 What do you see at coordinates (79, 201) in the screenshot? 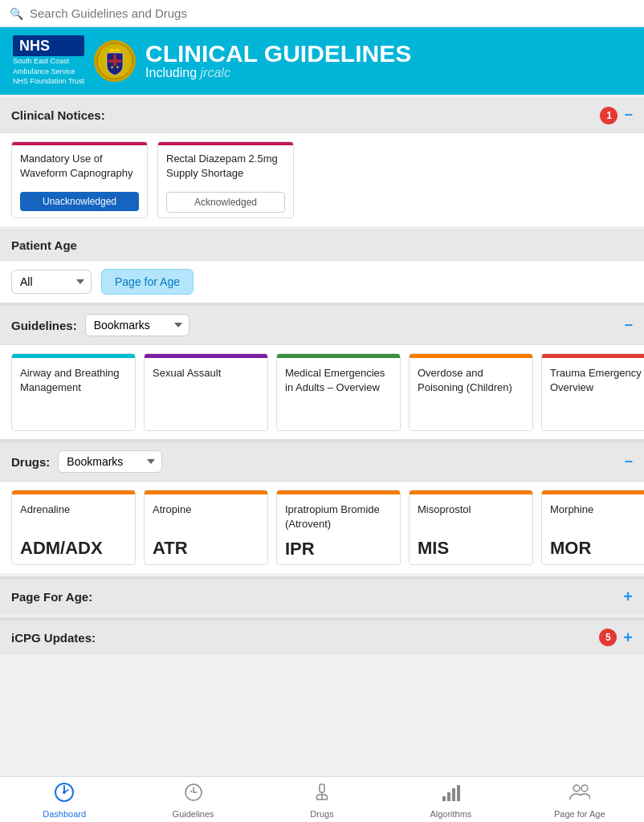
I see `unacknowledged-button-0: Unacknowledged` at bounding box center [79, 201].